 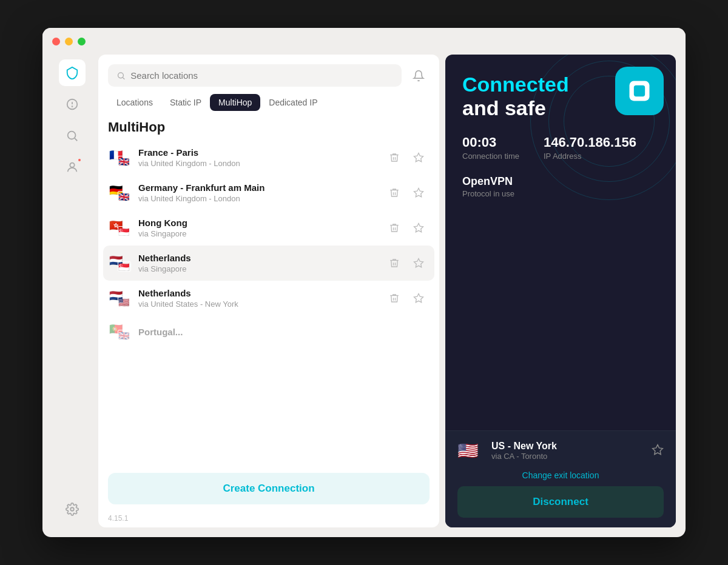 I want to click on sidebar-item-user, so click(x=72, y=167).